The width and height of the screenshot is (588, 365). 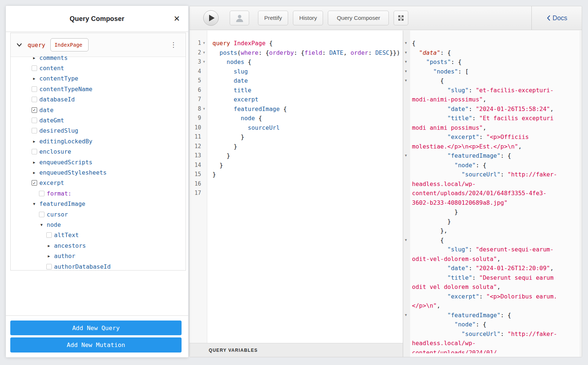 What do you see at coordinates (98, 68) in the screenshot?
I see `tree-item-content: content` at bounding box center [98, 68].